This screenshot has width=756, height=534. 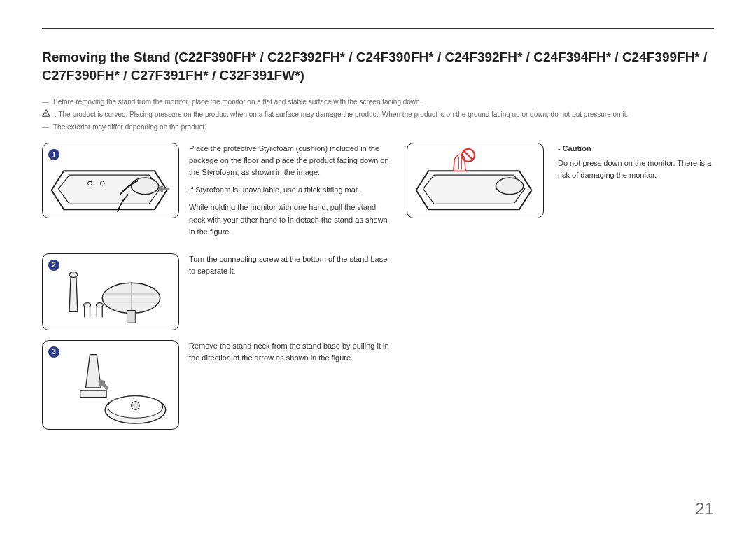 What do you see at coordinates (111, 181) in the screenshot?
I see `monitor-on-foam-illustration` at bounding box center [111, 181].